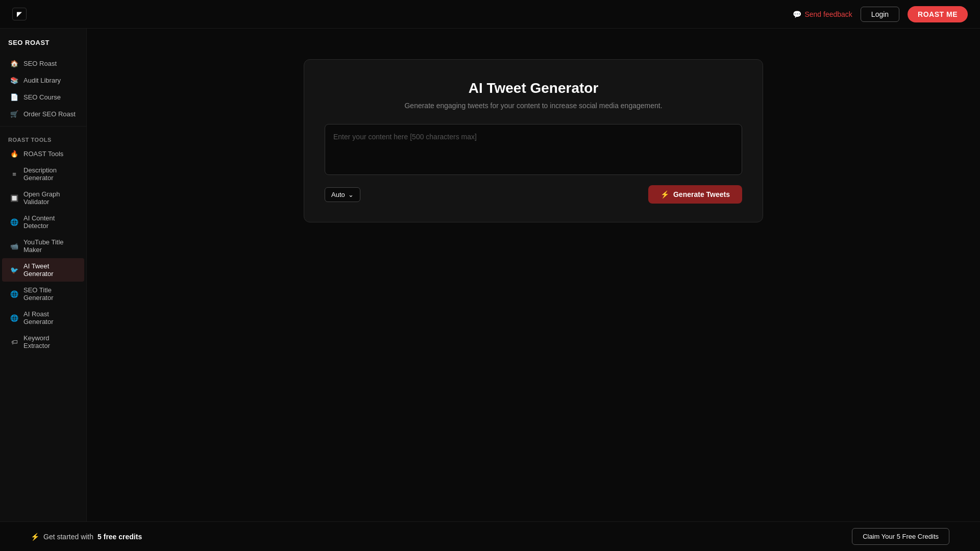  I want to click on sidebar-label-roast-tools: ROAST Tools, so click(43, 154).